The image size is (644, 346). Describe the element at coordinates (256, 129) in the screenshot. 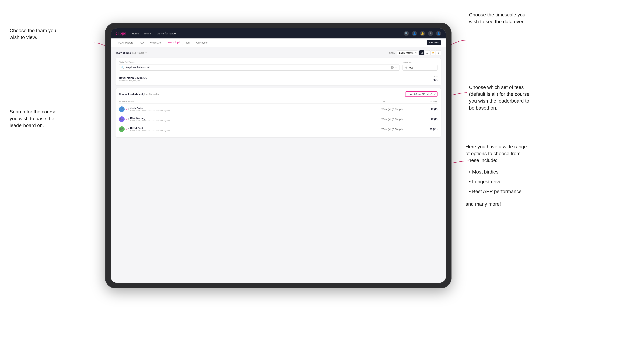

I see `player-info-3: David Ford Royal North Devon Golf Club, …` at that location.